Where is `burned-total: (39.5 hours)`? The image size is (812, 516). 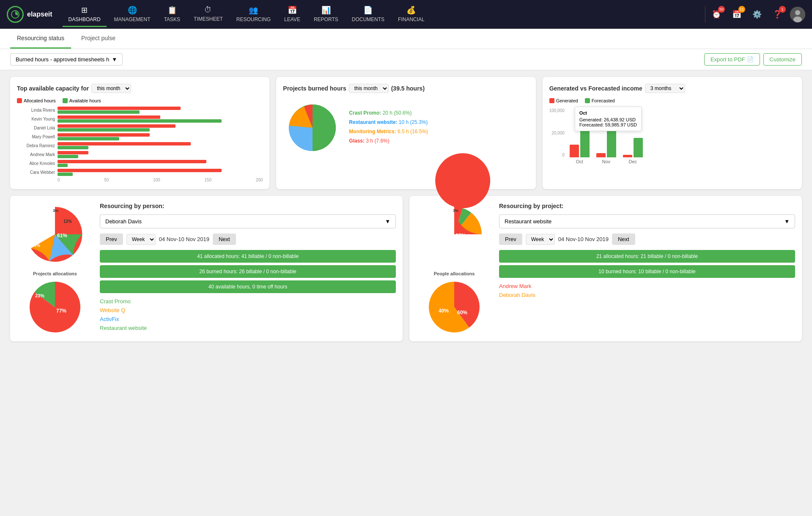
burned-total: (39.5 hours) is located at coordinates (408, 88).